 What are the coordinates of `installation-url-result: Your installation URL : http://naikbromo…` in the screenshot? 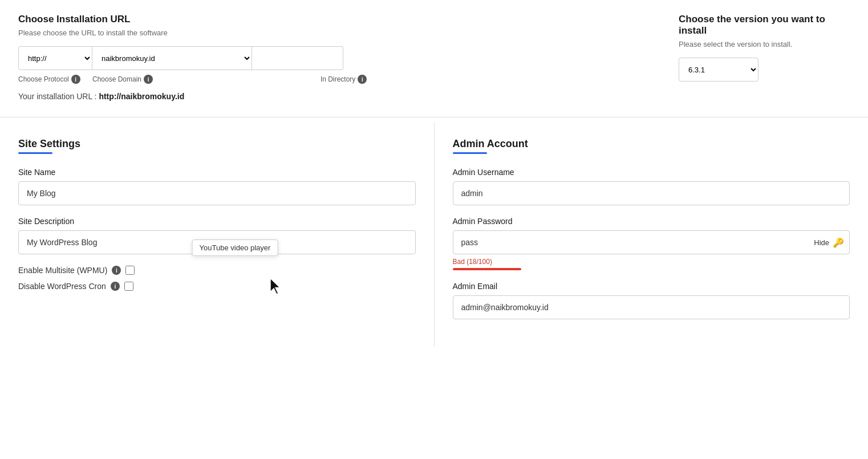 It's located at (337, 96).